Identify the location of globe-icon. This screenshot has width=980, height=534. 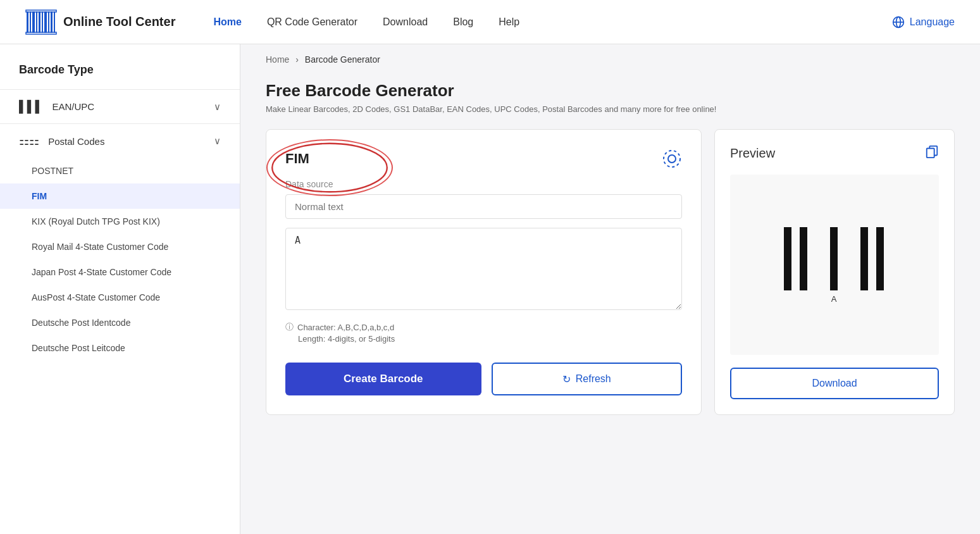
(898, 22).